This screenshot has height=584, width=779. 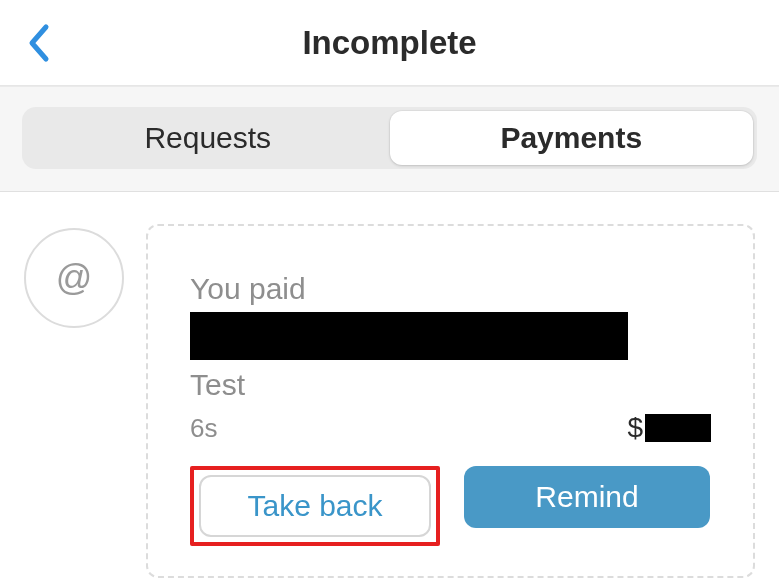 What do you see at coordinates (390, 43) in the screenshot?
I see `page-title: Incomplete` at bounding box center [390, 43].